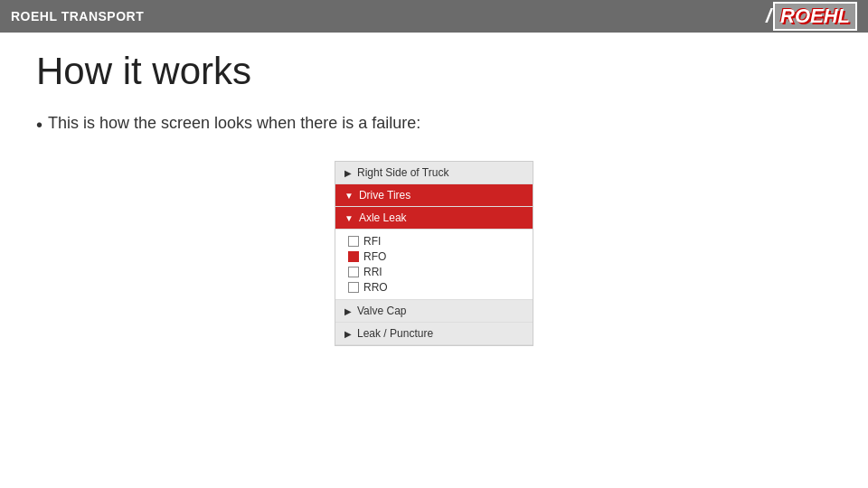  Describe the element at coordinates (434, 16) in the screenshot. I see `header-bar: ROEHL TRANSPORT / ROEHL` at that location.